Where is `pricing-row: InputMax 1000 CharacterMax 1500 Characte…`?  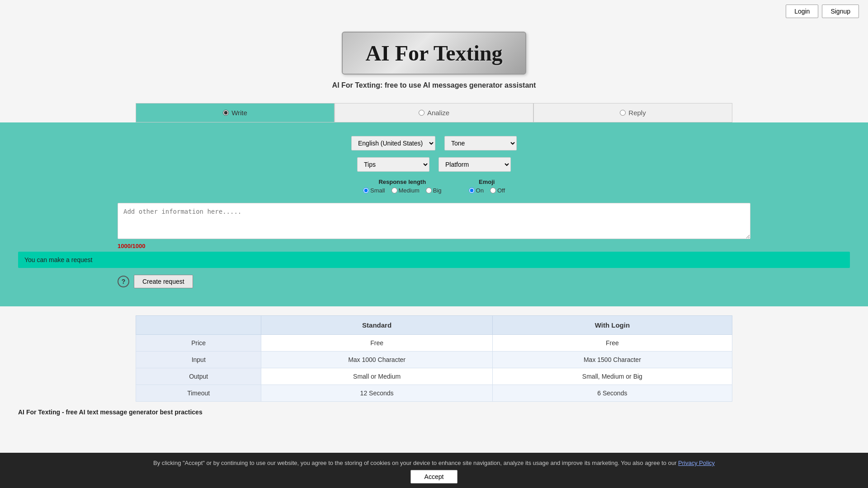
pricing-row: InputMax 1000 CharacterMax 1500 Characte… is located at coordinates (434, 360).